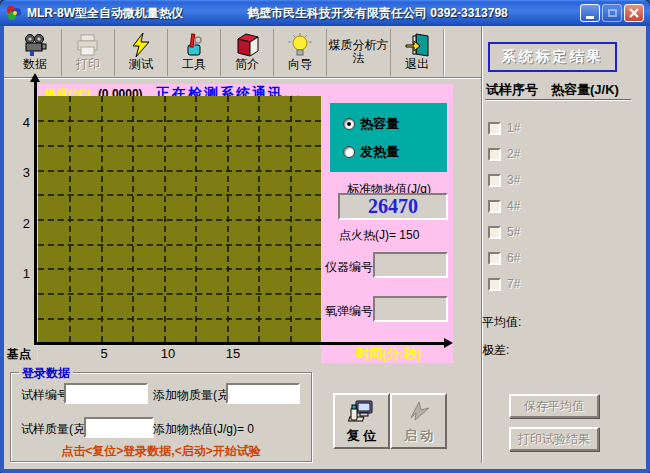  I want to click on notebook-icon, so click(248, 44).